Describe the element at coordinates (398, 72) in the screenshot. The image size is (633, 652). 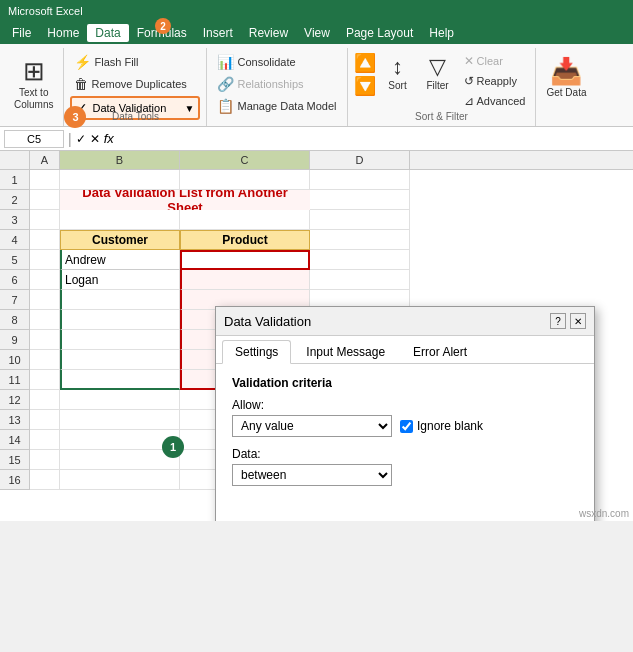
I see `sort-button: ↕️ Sort` at that location.